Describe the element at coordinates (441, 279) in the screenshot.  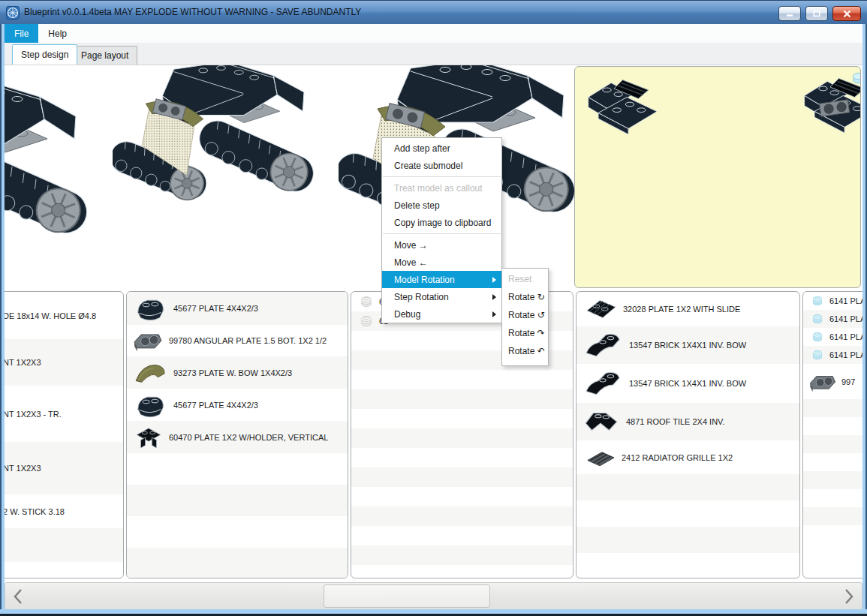
I see `menu-item-model-rotation: Model Rotation` at that location.